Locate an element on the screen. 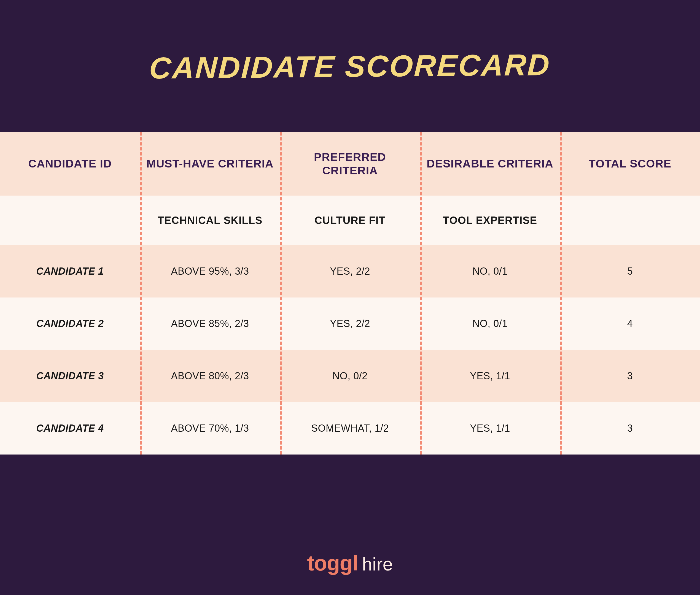  cell-candidate-id: Candidate 3 is located at coordinates (70, 376).